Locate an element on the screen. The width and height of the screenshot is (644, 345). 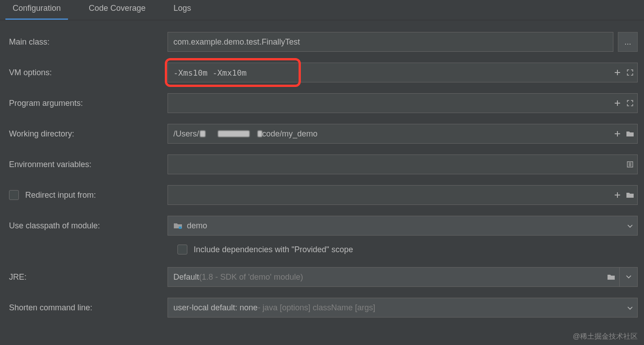
env-vars-field is located at coordinates (403, 164).